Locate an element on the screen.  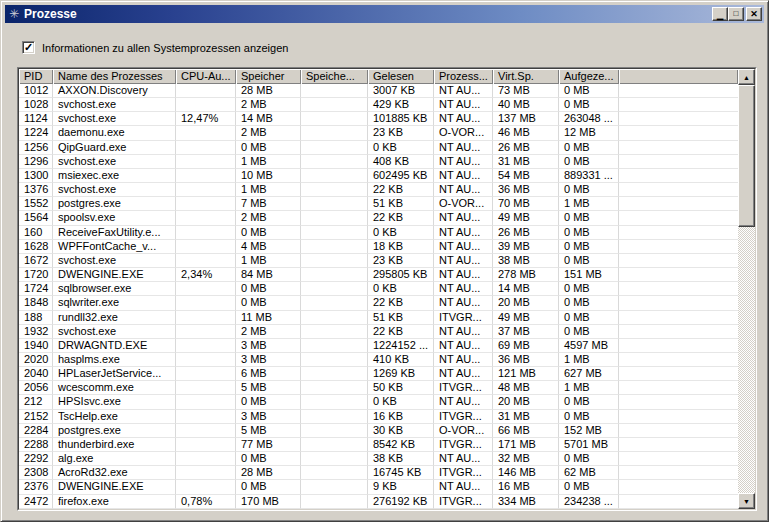
cell-name: postgres.exe is located at coordinates (114, 431).